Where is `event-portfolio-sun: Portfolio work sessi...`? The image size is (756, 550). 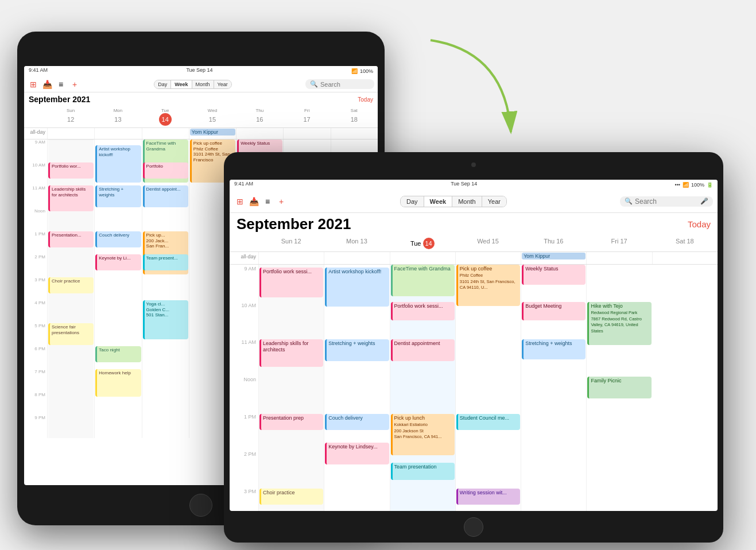 event-portfolio-sun: Portfolio work sessi... is located at coordinates (292, 282).